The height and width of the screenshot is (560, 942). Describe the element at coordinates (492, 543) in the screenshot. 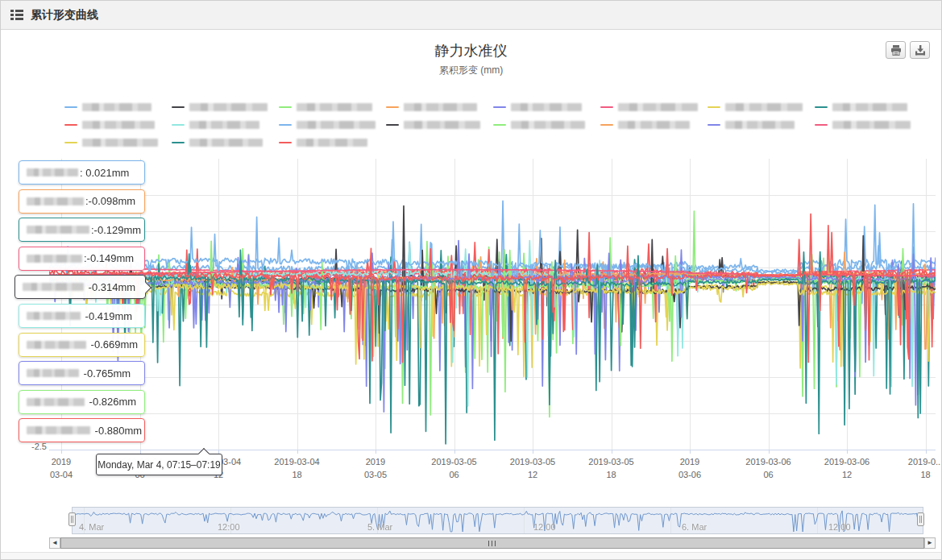

I see `scrollbar-thumb` at that location.